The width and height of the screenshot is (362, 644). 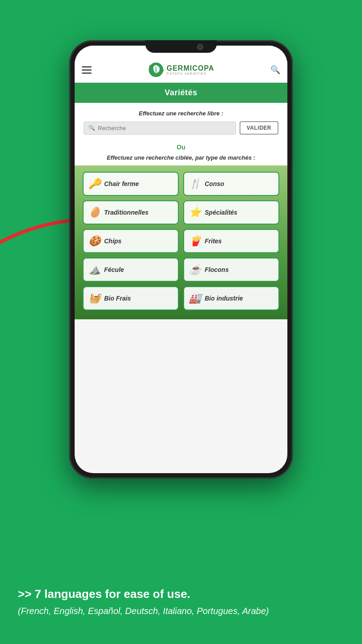 What do you see at coordinates (195, 298) in the screenshot?
I see `bio-industrie-icon: 🏭` at bounding box center [195, 298].